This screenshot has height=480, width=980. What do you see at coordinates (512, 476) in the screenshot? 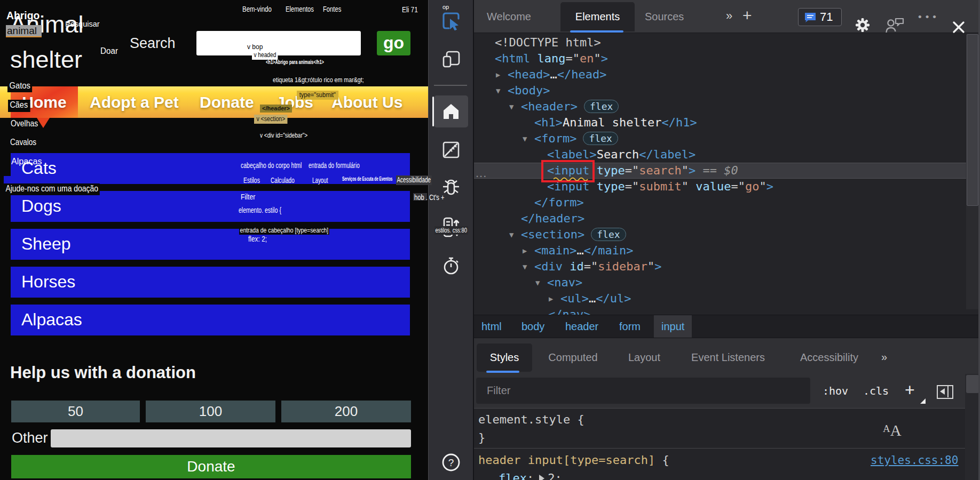
I see `css-property: flex` at bounding box center [512, 476].